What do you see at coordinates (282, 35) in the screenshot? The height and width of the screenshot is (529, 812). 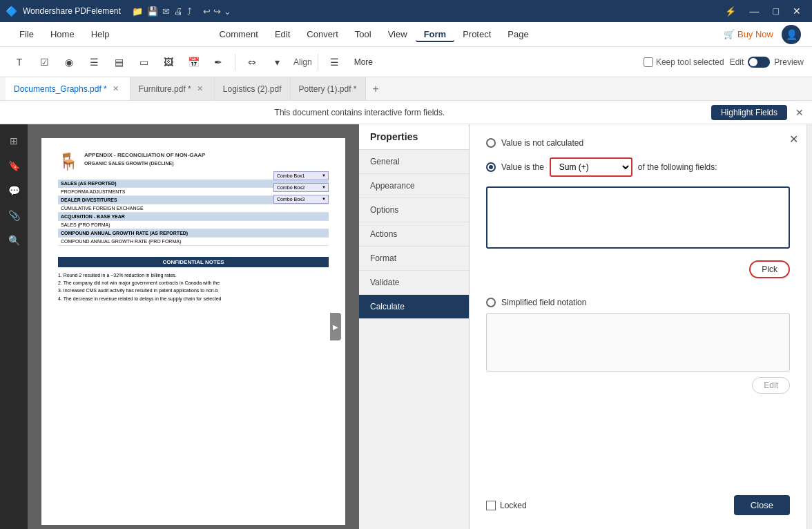 I see `menu-edit: Edit` at bounding box center [282, 35].